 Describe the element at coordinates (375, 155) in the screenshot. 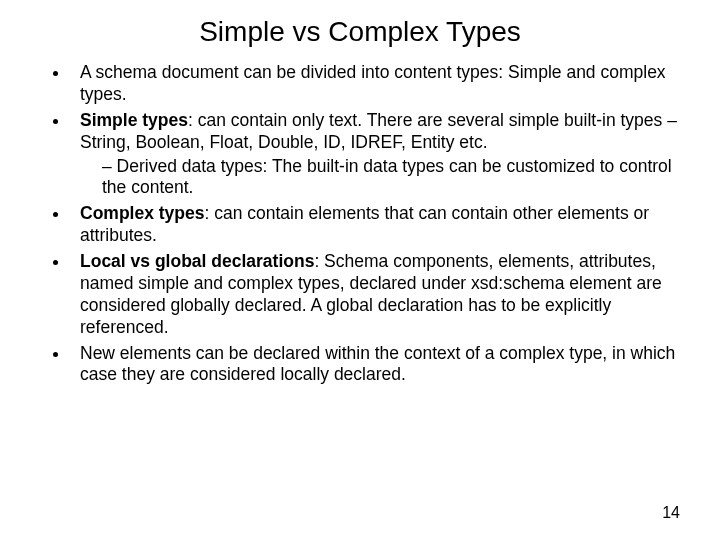

I see `list-item: Simple types: can contain only text. The…` at that location.